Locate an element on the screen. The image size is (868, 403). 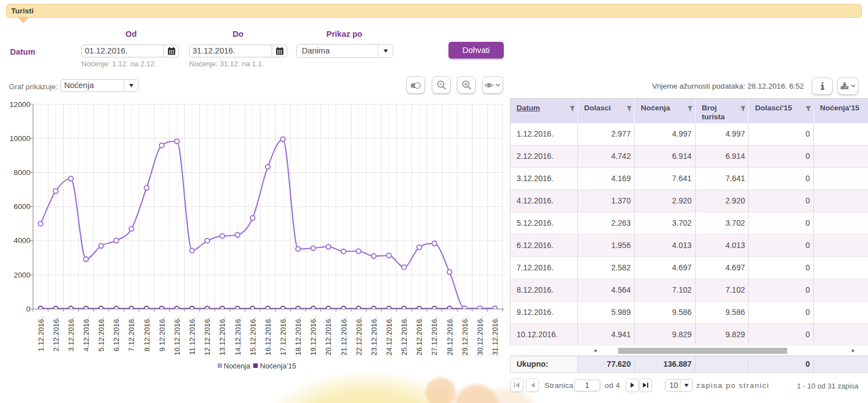
svg-text: 28.12.2016. is located at coordinates (450, 337).